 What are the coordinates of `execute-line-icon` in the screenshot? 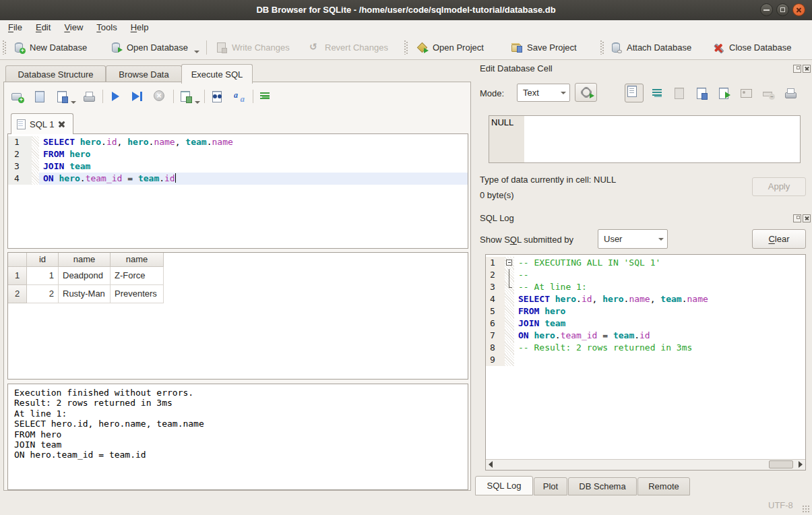 It's located at (137, 96).